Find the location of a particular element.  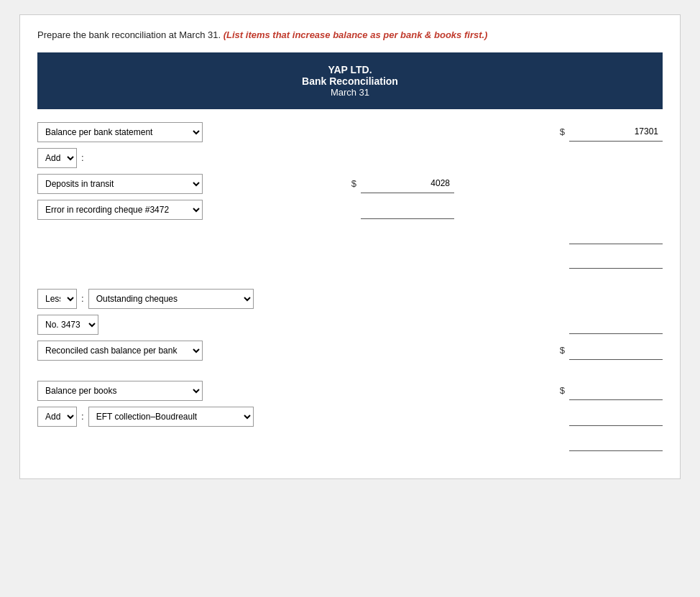

doc-date: March 31 is located at coordinates (350, 92).